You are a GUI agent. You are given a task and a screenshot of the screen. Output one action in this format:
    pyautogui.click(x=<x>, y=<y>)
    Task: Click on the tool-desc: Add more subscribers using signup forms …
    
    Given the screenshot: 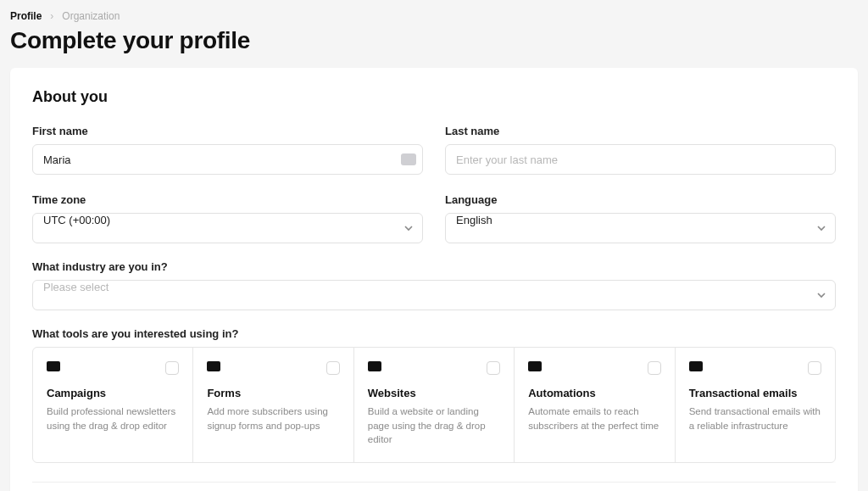 What is the action you would take?
    pyautogui.click(x=273, y=419)
    